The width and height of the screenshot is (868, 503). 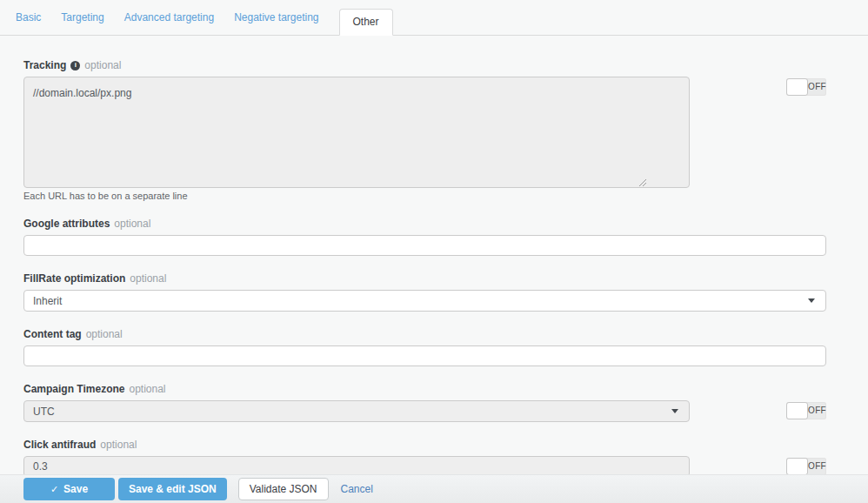 What do you see at coordinates (47, 301) in the screenshot?
I see `fillrate-selected-value: Inherit` at bounding box center [47, 301].